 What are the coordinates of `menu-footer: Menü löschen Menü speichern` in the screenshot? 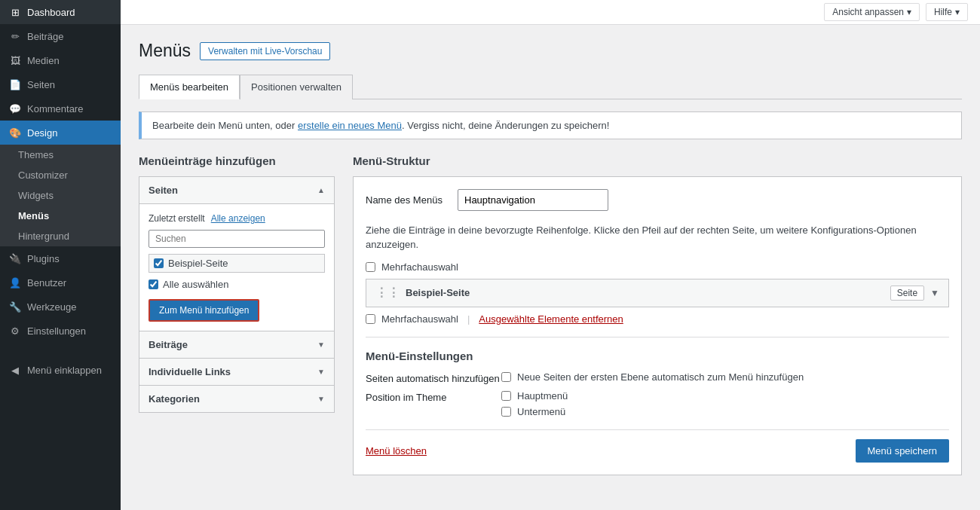 It's located at (657, 446).